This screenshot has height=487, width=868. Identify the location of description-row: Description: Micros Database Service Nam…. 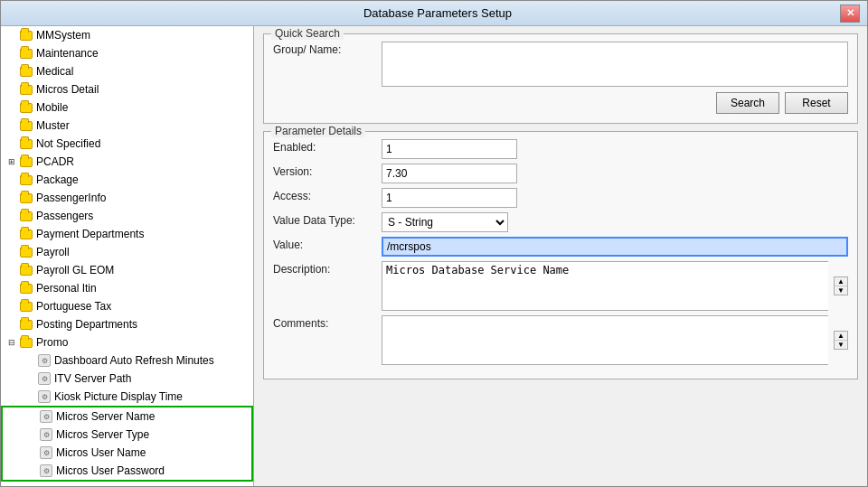
(561, 286).